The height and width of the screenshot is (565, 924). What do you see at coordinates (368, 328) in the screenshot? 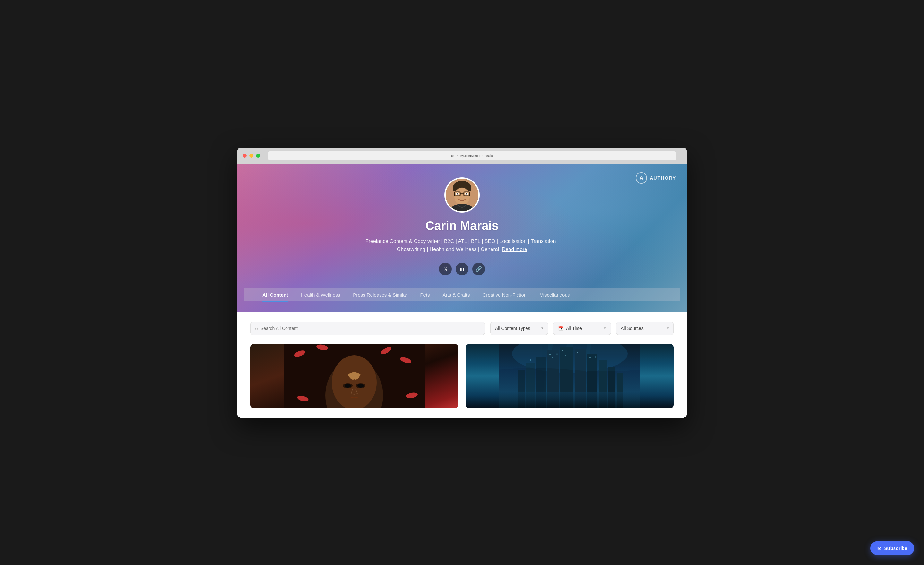
I see `search-wrapper: ⌕` at bounding box center [368, 328].